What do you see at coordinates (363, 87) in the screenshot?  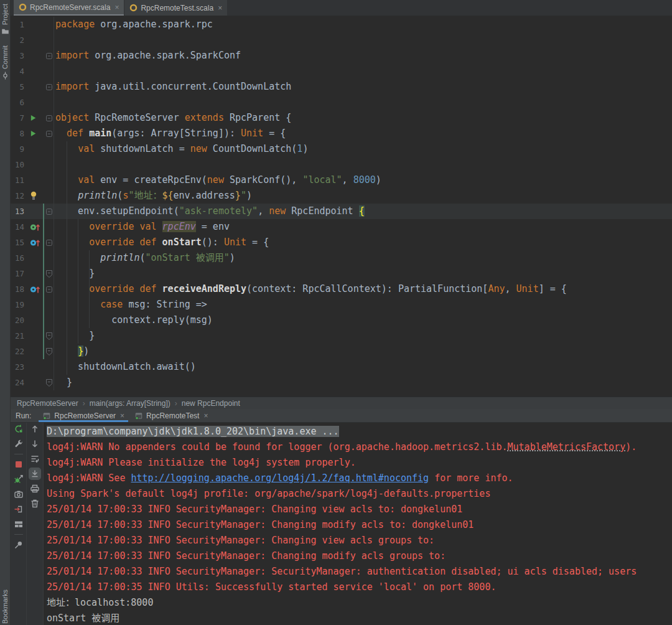 I see `code-text: import java.util.concurrent.CountDownLat…` at bounding box center [363, 87].